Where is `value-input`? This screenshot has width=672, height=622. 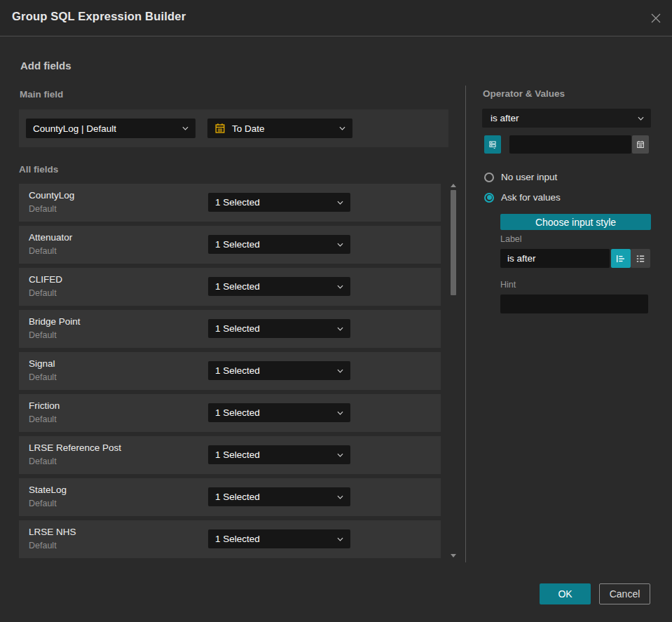 value-input is located at coordinates (570, 144).